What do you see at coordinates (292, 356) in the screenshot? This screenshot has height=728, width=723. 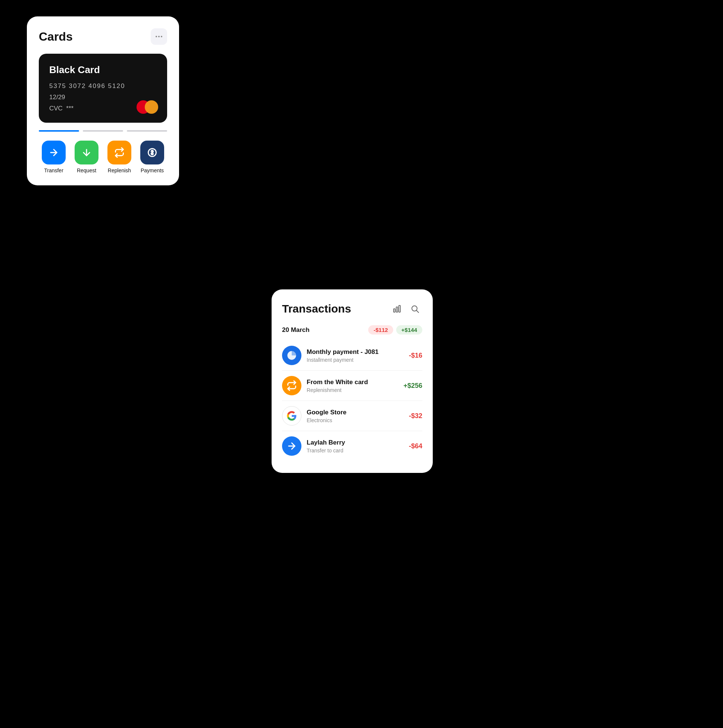 I see `monthly-payment-avatar` at bounding box center [292, 356].